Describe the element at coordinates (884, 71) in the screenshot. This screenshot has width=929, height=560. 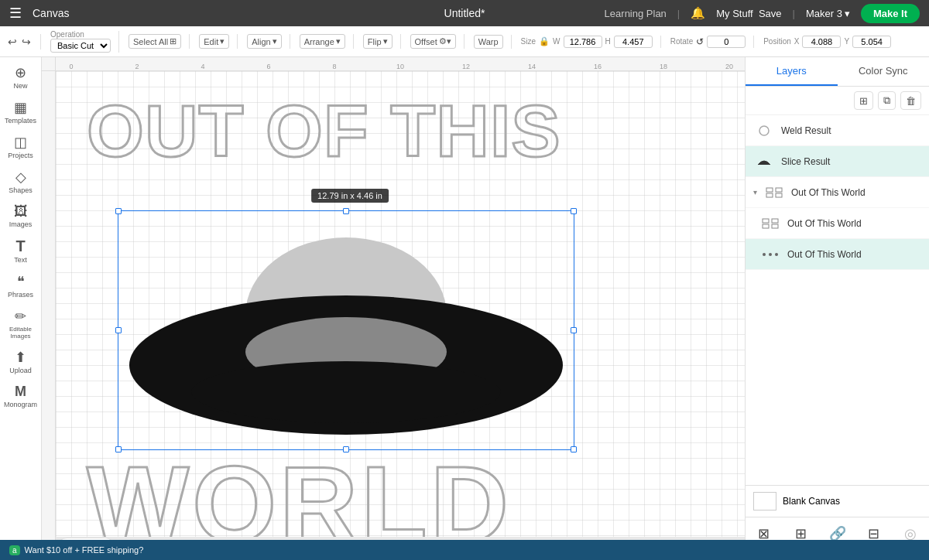
I see `tab-color-sync: Color Sync` at that location.